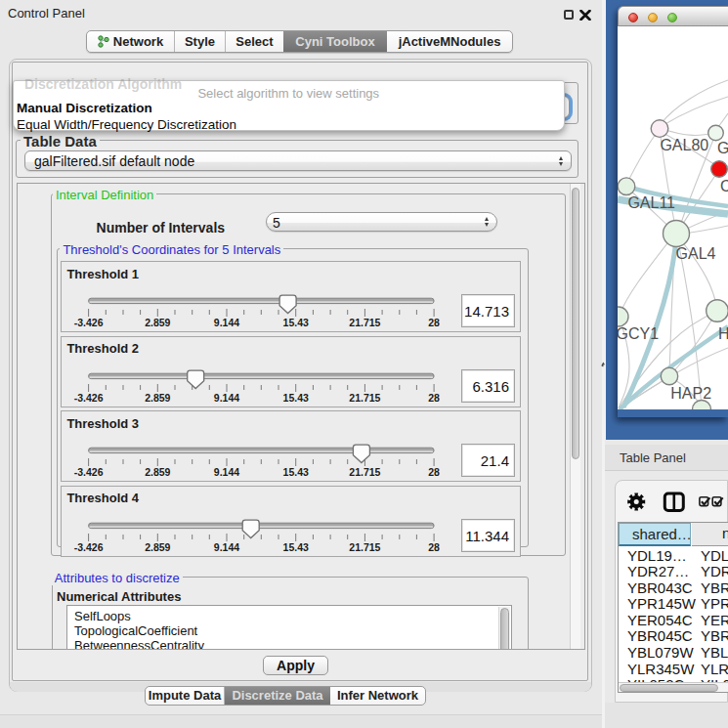 This screenshot has width=728, height=728. What do you see at coordinates (684, 145) in the screenshot?
I see `svg-text: GAL80` at bounding box center [684, 145].